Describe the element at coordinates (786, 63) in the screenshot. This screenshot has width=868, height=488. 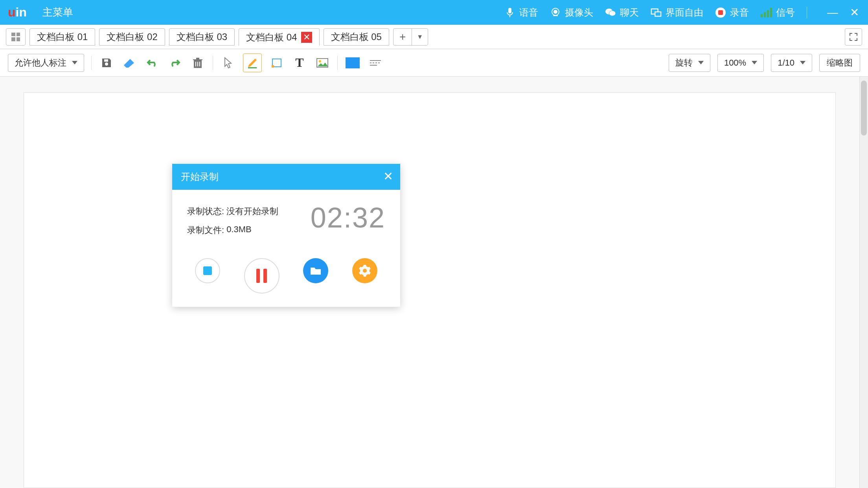
I see `page-label: 1/10` at that location.